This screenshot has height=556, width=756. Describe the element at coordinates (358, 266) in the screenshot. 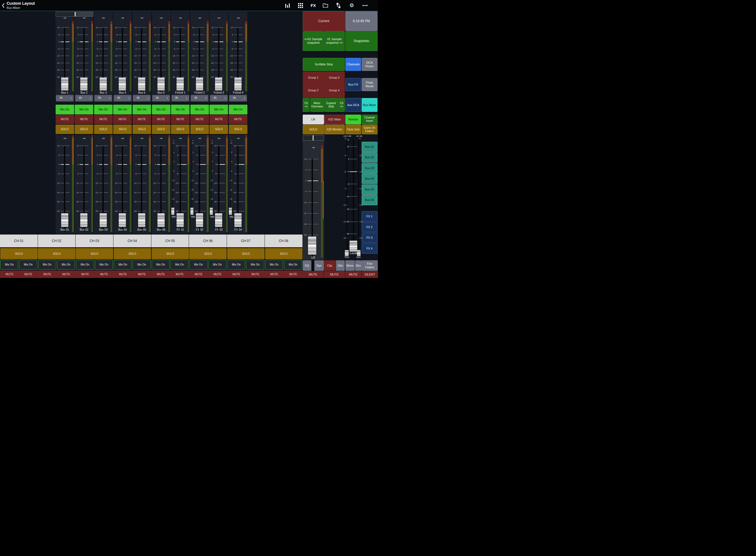

I see `dim2-button: Dim` at that location.